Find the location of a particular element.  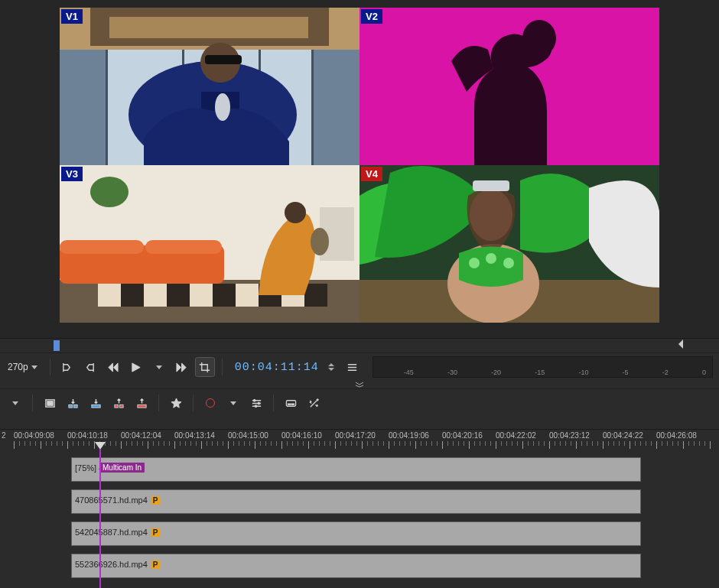

cell-label: V3 is located at coordinates (72, 174).